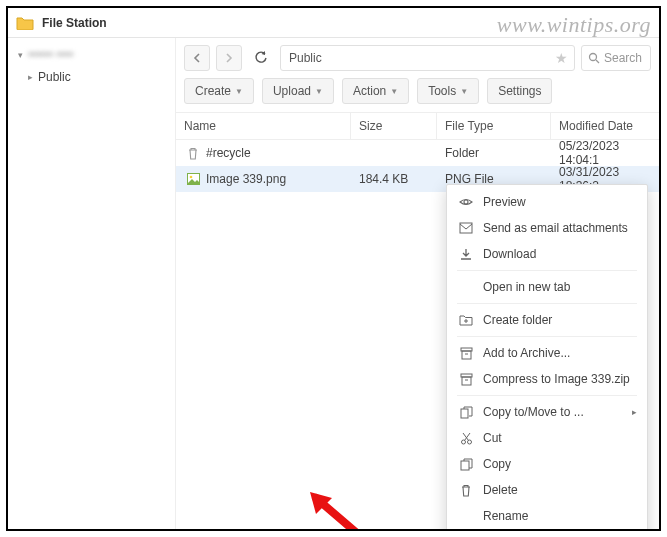  I want to click on cut-icon, so click(466, 438).